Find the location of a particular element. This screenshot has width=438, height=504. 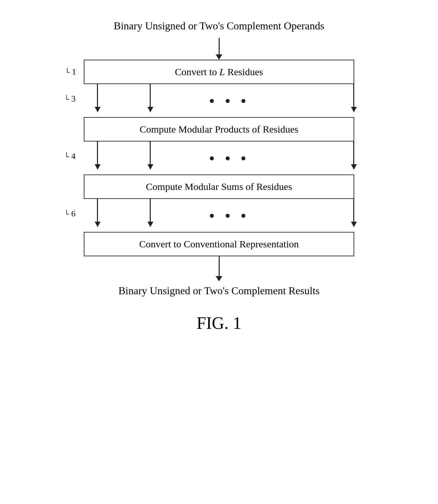

box3-label: Compute Modular Sums of Residues is located at coordinates (219, 187).